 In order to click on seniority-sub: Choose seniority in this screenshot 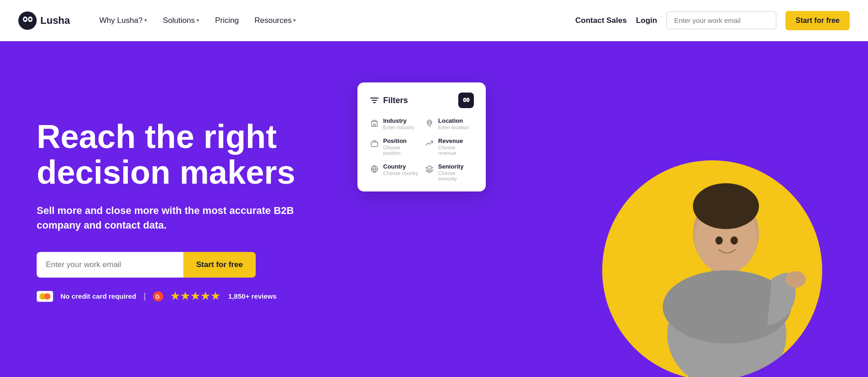, I will do `click(456, 176)`.